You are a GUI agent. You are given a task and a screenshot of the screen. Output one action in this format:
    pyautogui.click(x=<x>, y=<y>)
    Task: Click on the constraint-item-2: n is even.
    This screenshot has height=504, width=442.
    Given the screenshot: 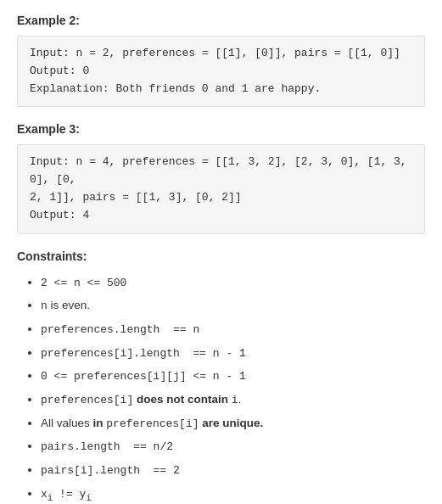 What is the action you would take?
    pyautogui.click(x=232, y=305)
    